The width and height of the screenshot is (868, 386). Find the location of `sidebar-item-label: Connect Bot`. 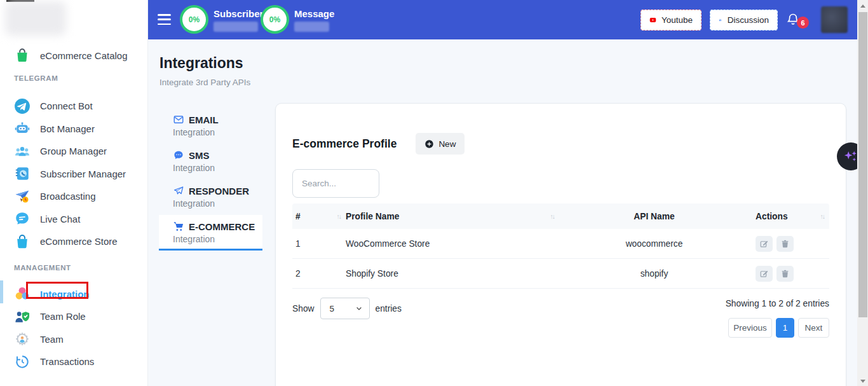

sidebar-item-label: Connect Bot is located at coordinates (66, 106).